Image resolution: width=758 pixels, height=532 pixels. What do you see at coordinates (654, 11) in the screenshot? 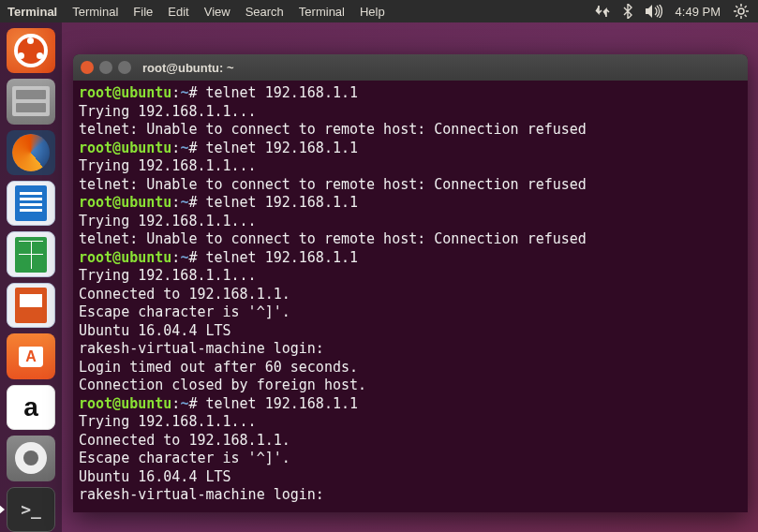
I see `volume-icon` at bounding box center [654, 11].